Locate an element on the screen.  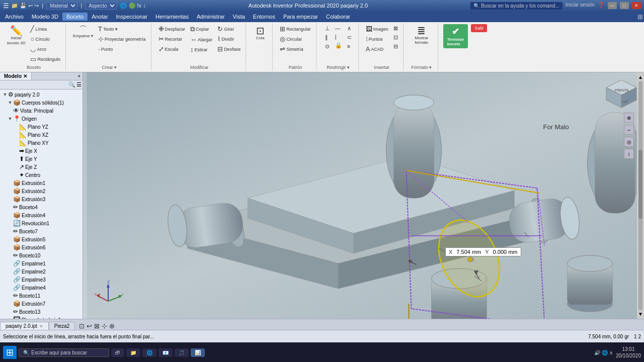
ribbon-btn-terminar: ✔ Terminarboceto is located at coordinates (456, 36).